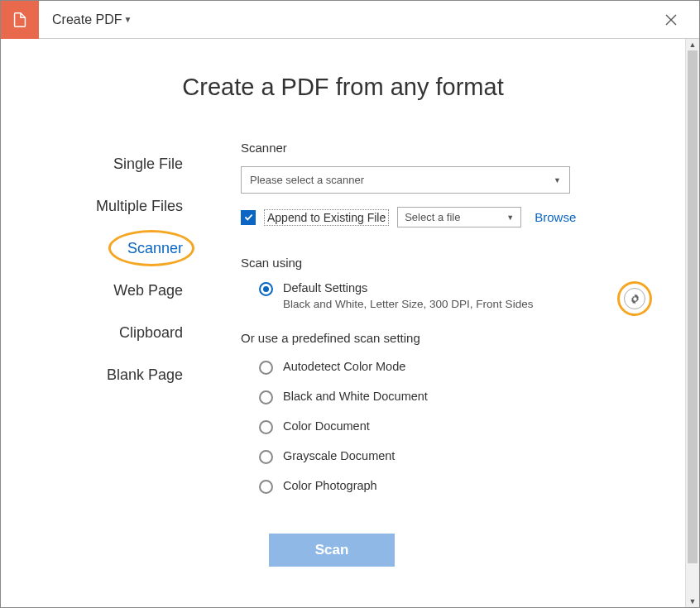 This screenshot has width=700, height=608. I want to click on vertical-scrollbar: ▲ ▼, so click(692, 323).